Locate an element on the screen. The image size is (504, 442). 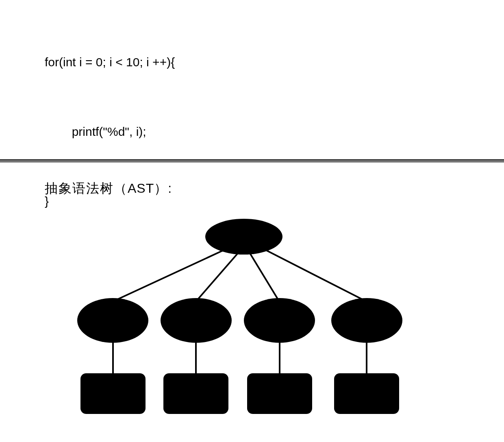
ast-heading-en: AST is located at coordinates (141, 188).